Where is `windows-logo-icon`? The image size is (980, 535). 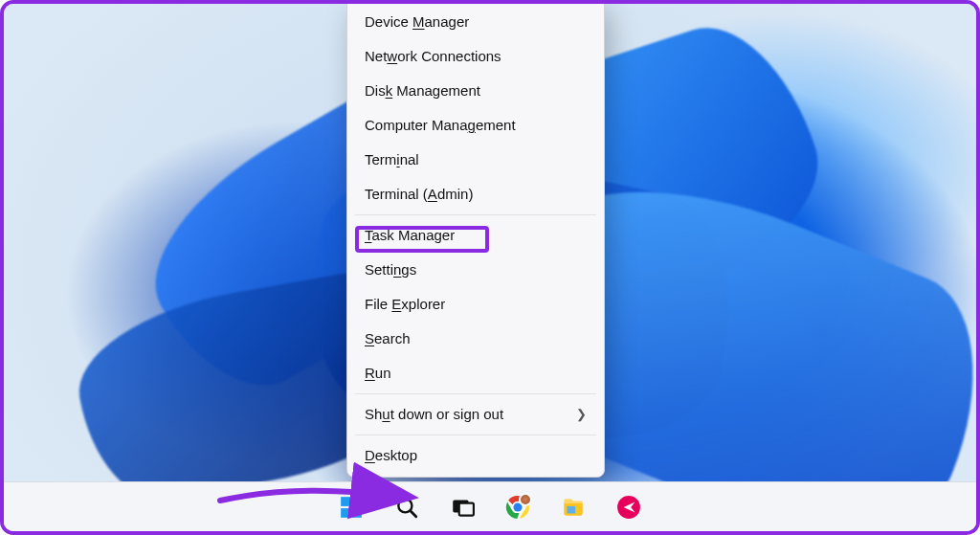
windows-logo-icon is located at coordinates (351, 507).